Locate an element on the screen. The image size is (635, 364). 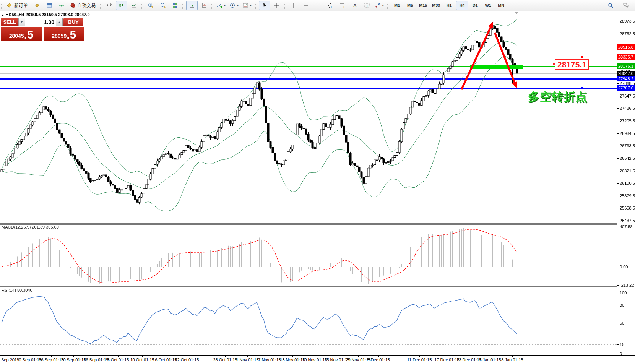
price-level-badge-28515.8: 28515.8 is located at coordinates (626, 47).